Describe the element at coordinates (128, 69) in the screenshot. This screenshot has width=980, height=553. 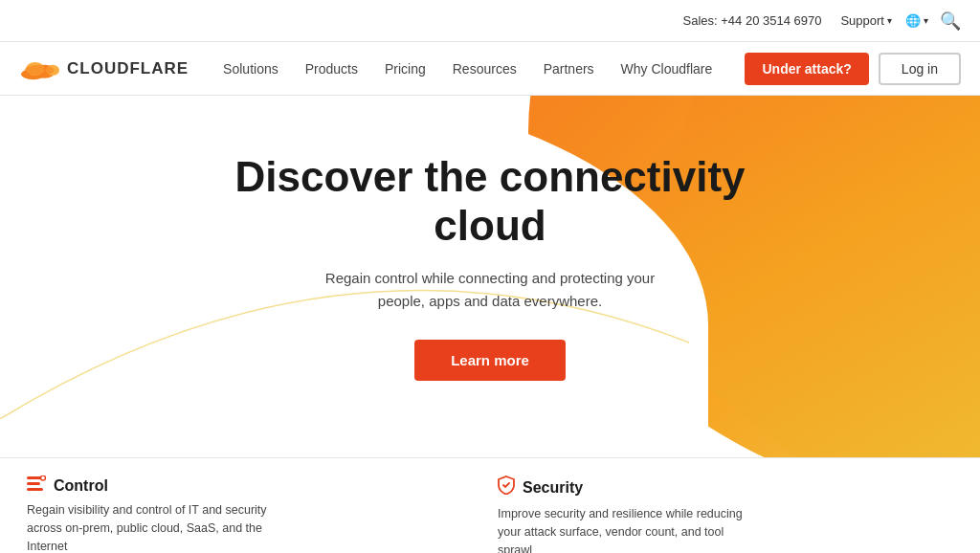
I see `logo-text: CLOUDFLARE` at that location.